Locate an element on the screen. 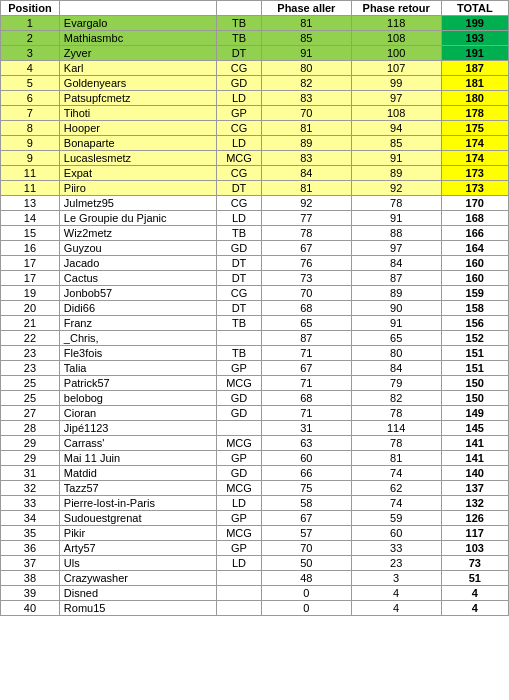  cell-total: 170 is located at coordinates (474, 204).